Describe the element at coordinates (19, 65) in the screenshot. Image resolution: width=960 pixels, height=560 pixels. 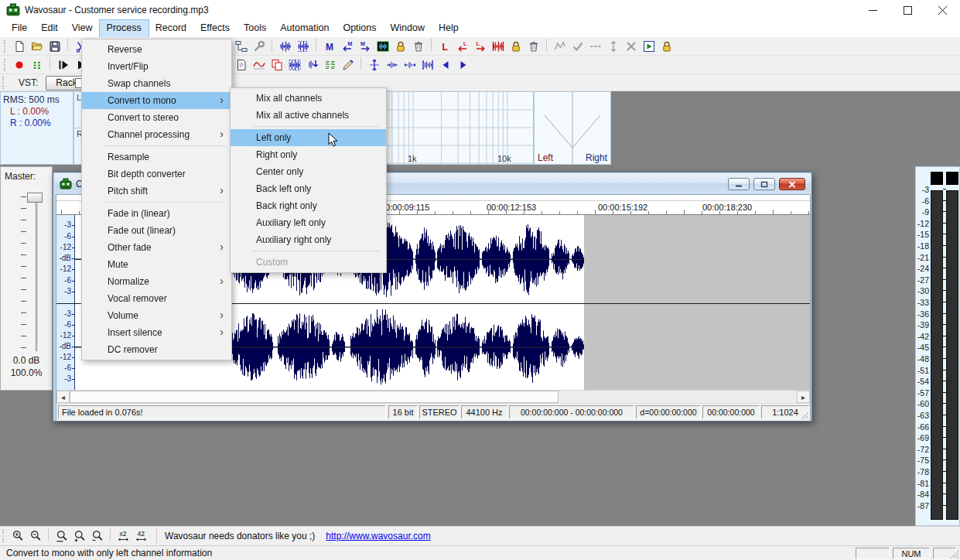
I see `record-button` at that location.